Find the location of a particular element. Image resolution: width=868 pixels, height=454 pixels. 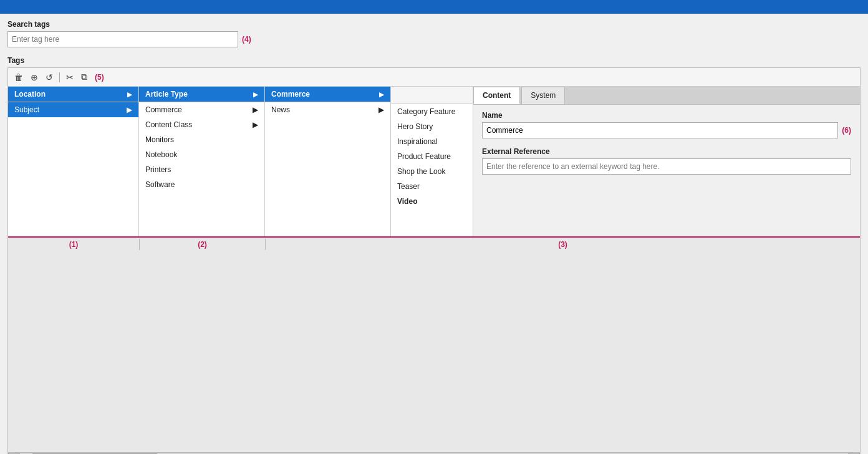

annotation-row: (1) (2) (3) is located at coordinates (434, 244).